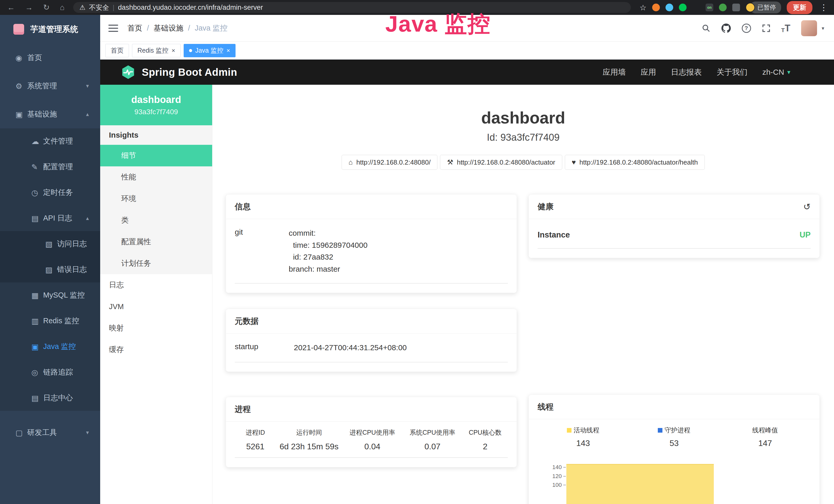 This screenshot has width=834, height=504. I want to click on address-bar: ⚠ 不安全 | dashboard.yudao.iocoder.cn/infra…, so click(352, 7).